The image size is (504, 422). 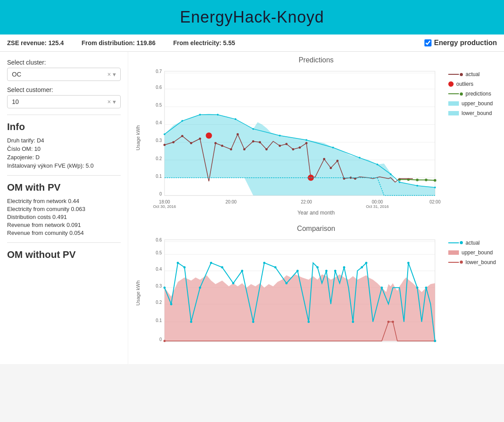 What do you see at coordinates (231, 202) in the screenshot?
I see `svg-text: 20:00` at bounding box center [231, 202].